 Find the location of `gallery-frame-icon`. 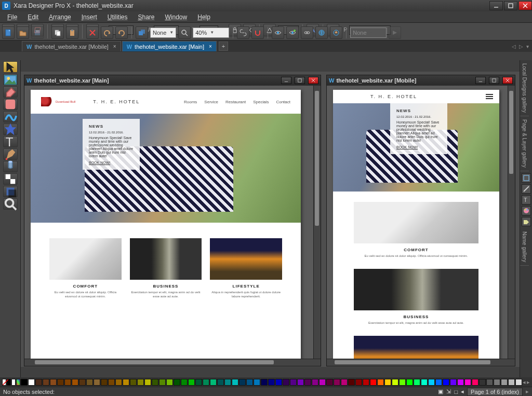

gallery-frame-icon is located at coordinates (526, 178).